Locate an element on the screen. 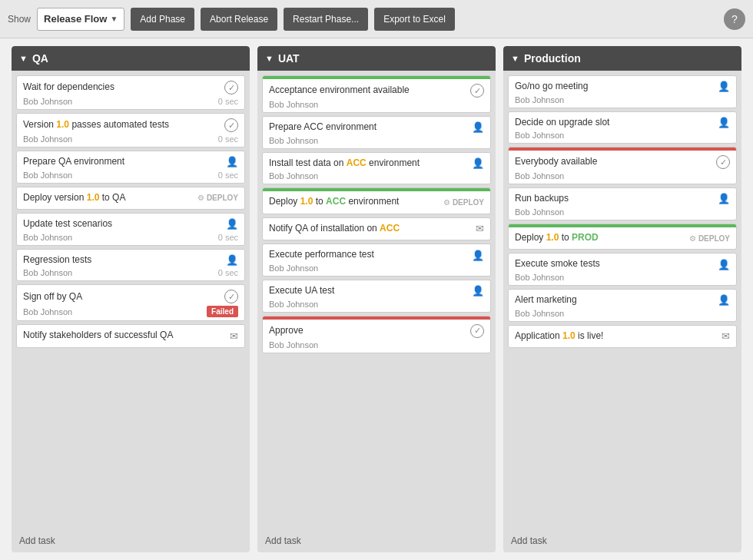 The width and height of the screenshot is (753, 560). task-card: Install test data on ACC environment👤Bob… is located at coordinates (376, 169).